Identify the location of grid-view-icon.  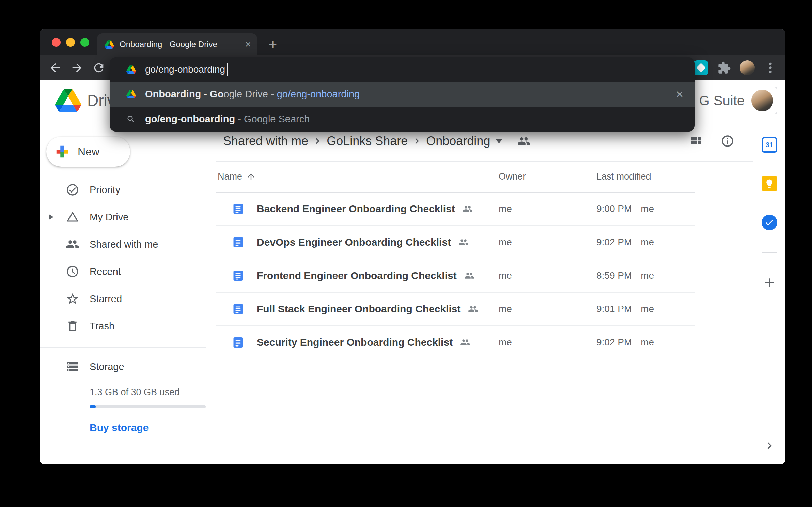
(696, 141).